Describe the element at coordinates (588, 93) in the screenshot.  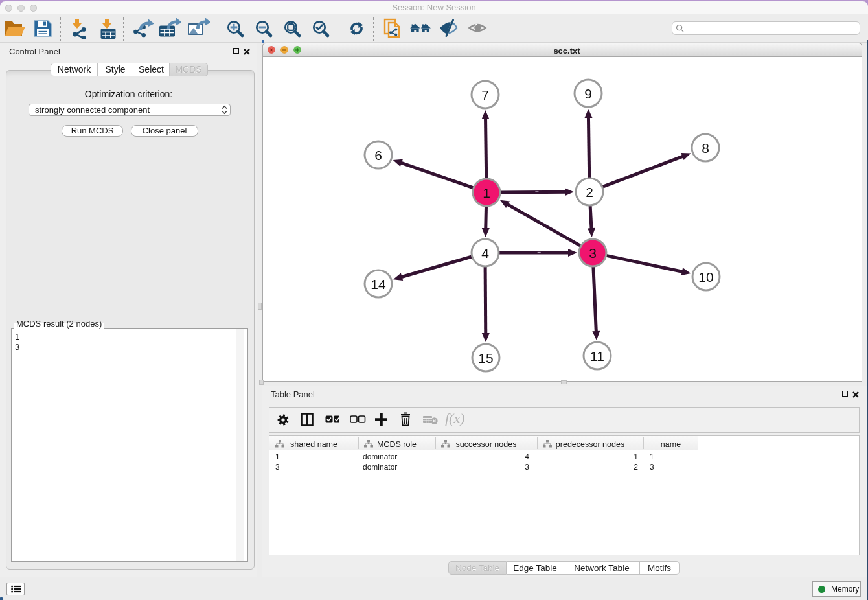
I see `svg-text: 9` at that location.